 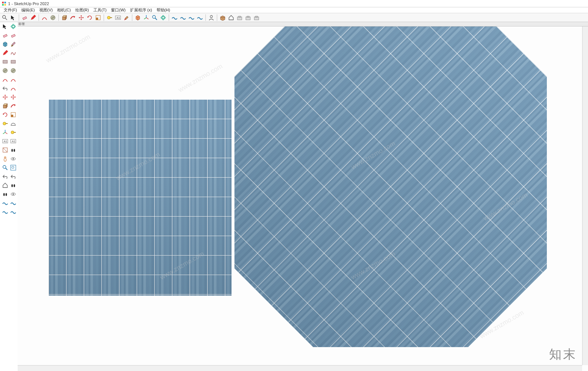 What do you see at coordinates (163, 18) in the screenshot?
I see `orbit-icon` at bounding box center [163, 18].